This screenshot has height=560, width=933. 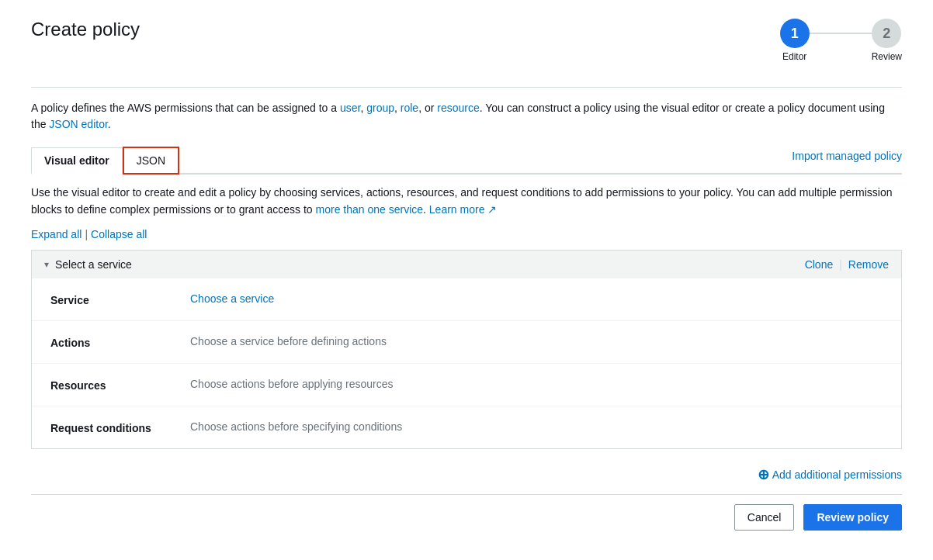 What do you see at coordinates (369, 209) in the screenshot?
I see `more-than-one-service-link: more than one service` at bounding box center [369, 209].